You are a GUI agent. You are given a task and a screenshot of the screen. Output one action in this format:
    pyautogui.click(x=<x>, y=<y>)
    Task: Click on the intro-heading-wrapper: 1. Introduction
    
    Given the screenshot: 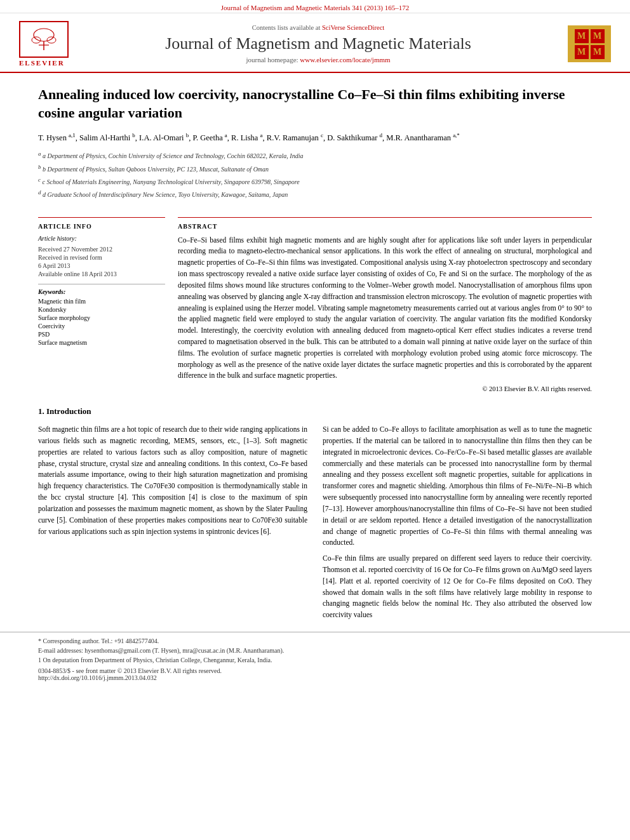 What is the action you would take?
    pyautogui.click(x=315, y=408)
    